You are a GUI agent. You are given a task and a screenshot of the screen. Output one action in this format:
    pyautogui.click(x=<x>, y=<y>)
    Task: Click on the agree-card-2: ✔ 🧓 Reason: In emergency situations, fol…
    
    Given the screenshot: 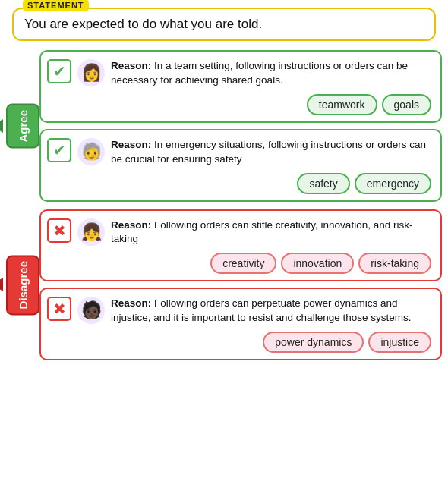 What is the action you would take?
    pyautogui.click(x=241, y=165)
    